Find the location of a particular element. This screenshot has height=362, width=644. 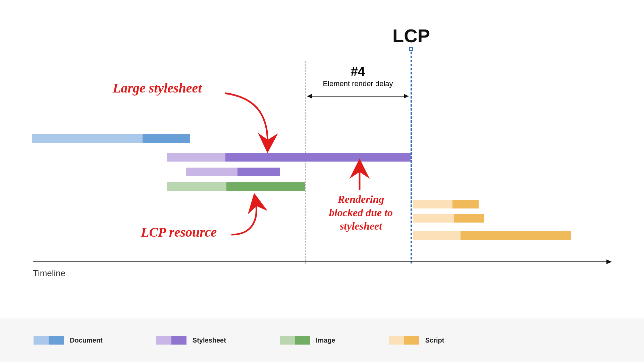

legend-label: Stylesheet is located at coordinates (209, 341).